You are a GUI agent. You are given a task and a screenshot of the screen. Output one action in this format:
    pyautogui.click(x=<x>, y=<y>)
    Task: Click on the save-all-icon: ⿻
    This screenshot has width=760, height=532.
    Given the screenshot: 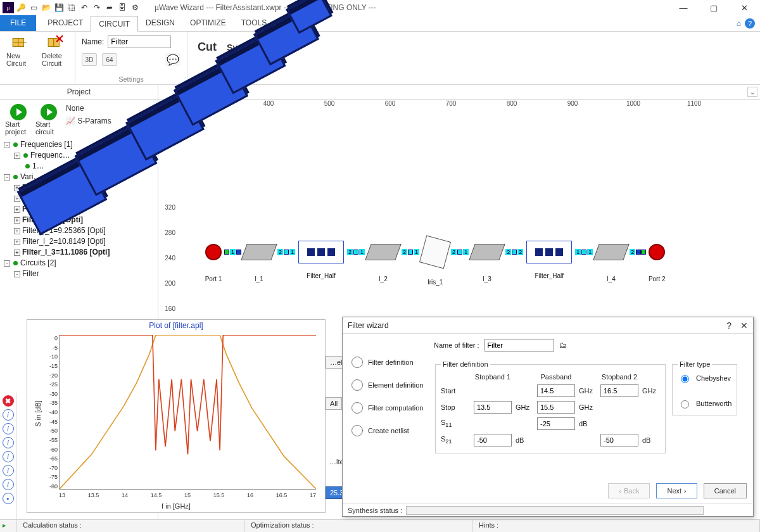 What is the action you would take?
    pyautogui.click(x=72, y=8)
    